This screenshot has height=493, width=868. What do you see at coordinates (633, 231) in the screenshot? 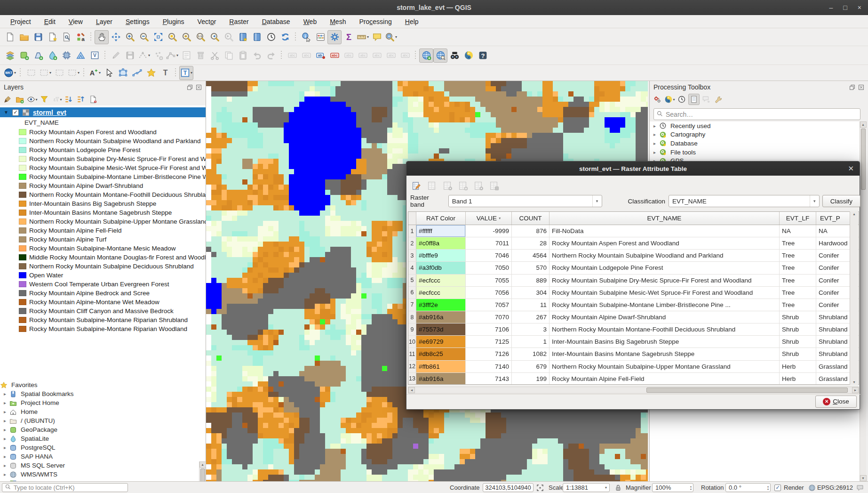
I see `table-row: 1 #ffffff -9999 876 Fill-NoData NA NA` at bounding box center [633, 231].